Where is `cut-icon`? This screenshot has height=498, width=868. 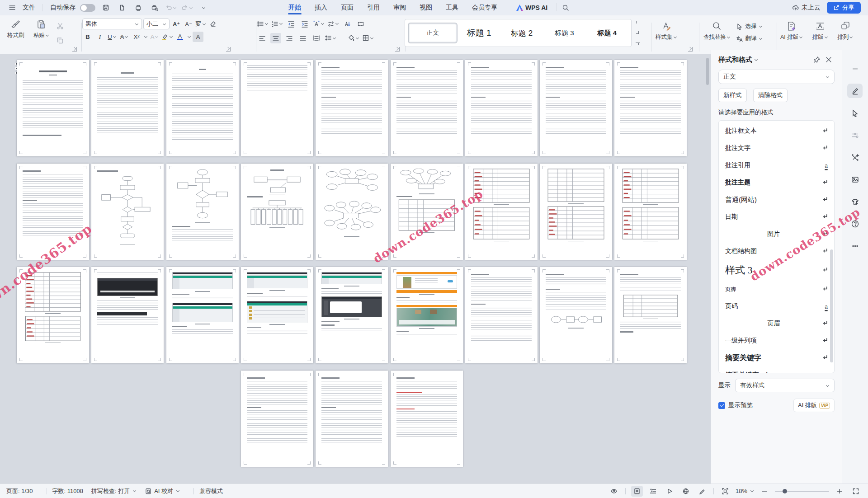
cut-icon is located at coordinates (60, 26).